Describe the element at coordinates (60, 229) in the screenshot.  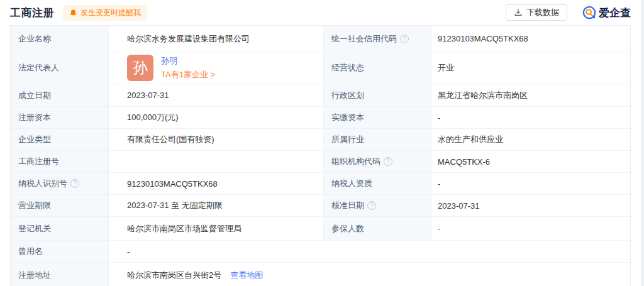
I see `field-label: 登记机关` at that location.